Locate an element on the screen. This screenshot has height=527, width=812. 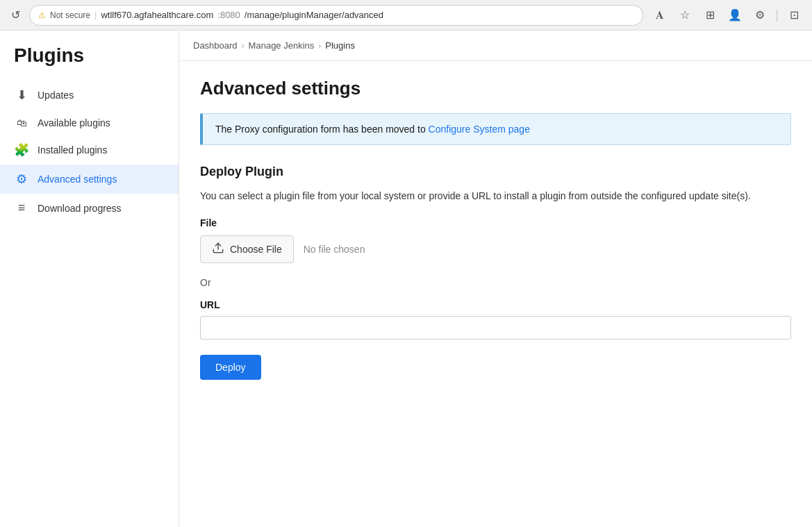
browser-actions: 𝐀 ☆ ⊞ 👤 ⚙ | ⊡ is located at coordinates (727, 15).